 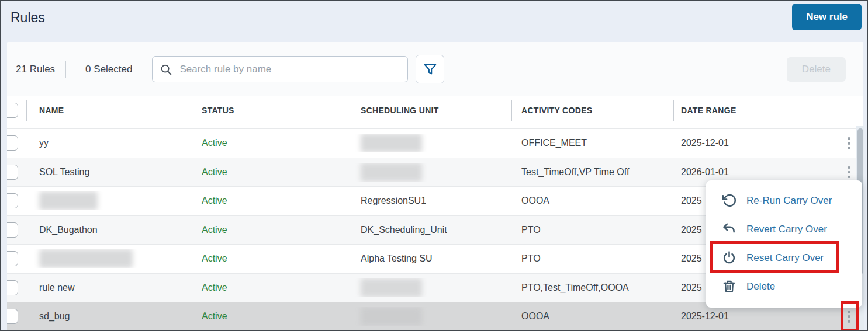 What do you see at coordinates (593, 172) in the screenshot?
I see `activity-codes-cell: Test_TimeOff,VP Time Off` at bounding box center [593, 172].